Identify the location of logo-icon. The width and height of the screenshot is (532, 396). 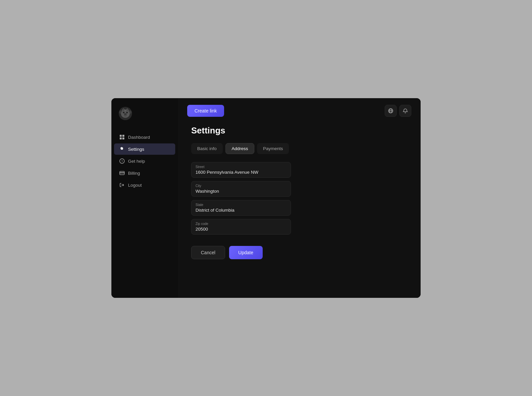
(125, 113).